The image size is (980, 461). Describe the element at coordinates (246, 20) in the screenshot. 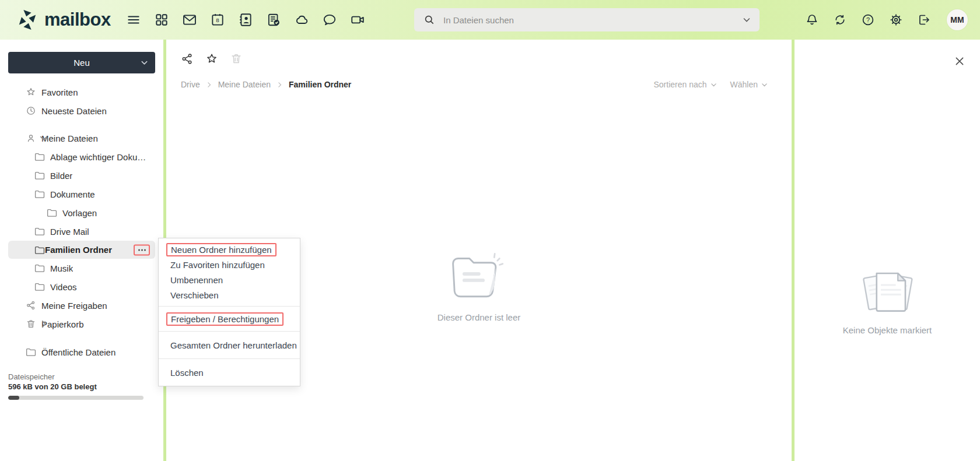

I see `app-navigation: 8` at that location.